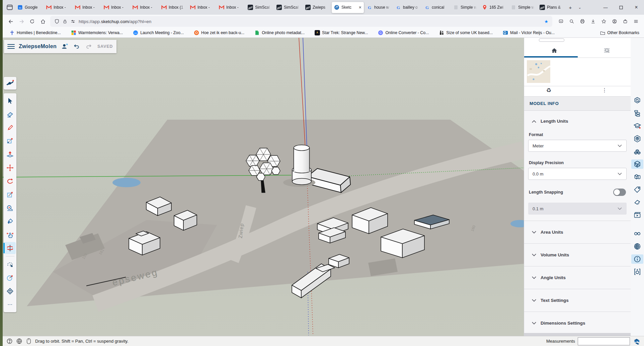  Describe the element at coordinates (637, 139) in the screenshot. I see `warehouse-icon` at that location.